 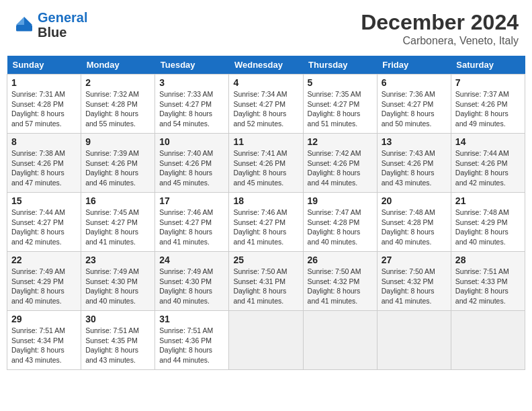 What do you see at coordinates (118, 109) in the screenshot?
I see `day-info: Sunrise: 7:32 AMSunset: 4:28 PMDaylight:…` at bounding box center [118, 109].